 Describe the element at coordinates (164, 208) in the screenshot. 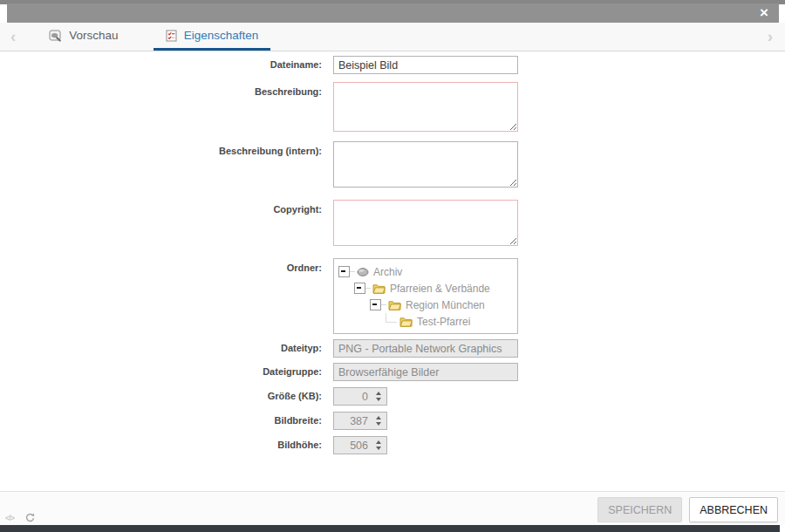

I see `copyright-label: Copyright:` at that location.